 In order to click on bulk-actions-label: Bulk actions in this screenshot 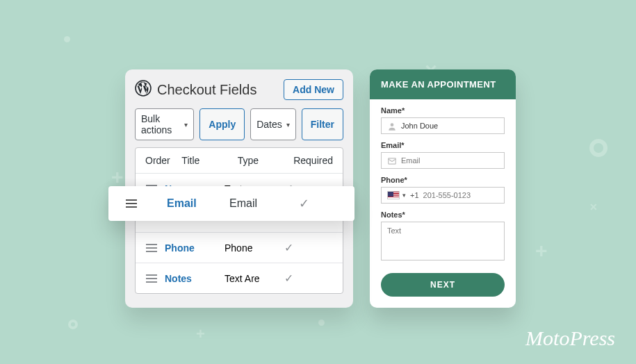, I will do `click(161, 124)`.